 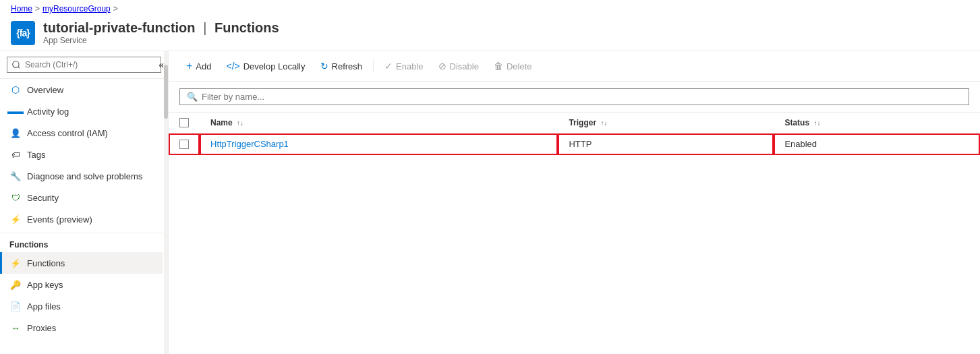 I want to click on name-sort-icon: ↑↓, so click(x=240, y=123).